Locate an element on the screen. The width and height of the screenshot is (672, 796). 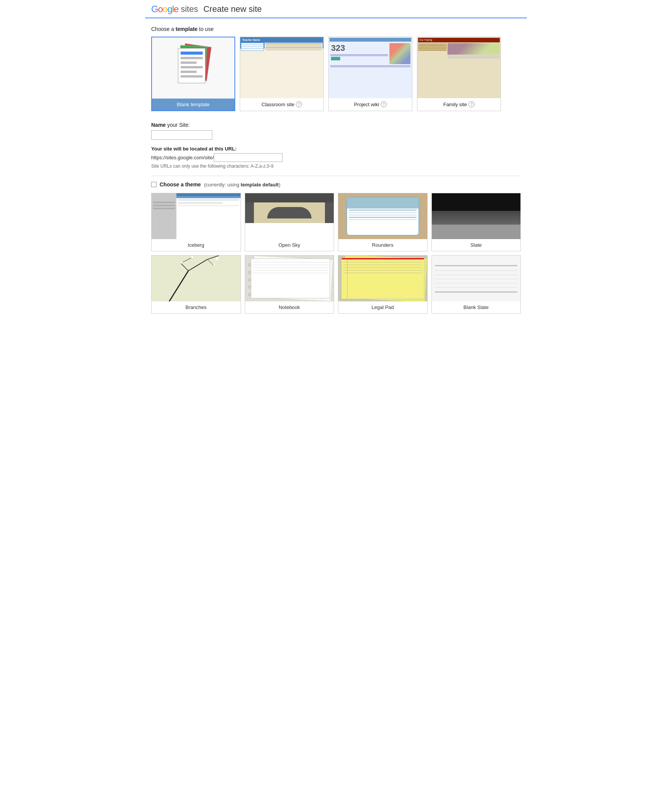
bs-thick-line is located at coordinates (477, 266).